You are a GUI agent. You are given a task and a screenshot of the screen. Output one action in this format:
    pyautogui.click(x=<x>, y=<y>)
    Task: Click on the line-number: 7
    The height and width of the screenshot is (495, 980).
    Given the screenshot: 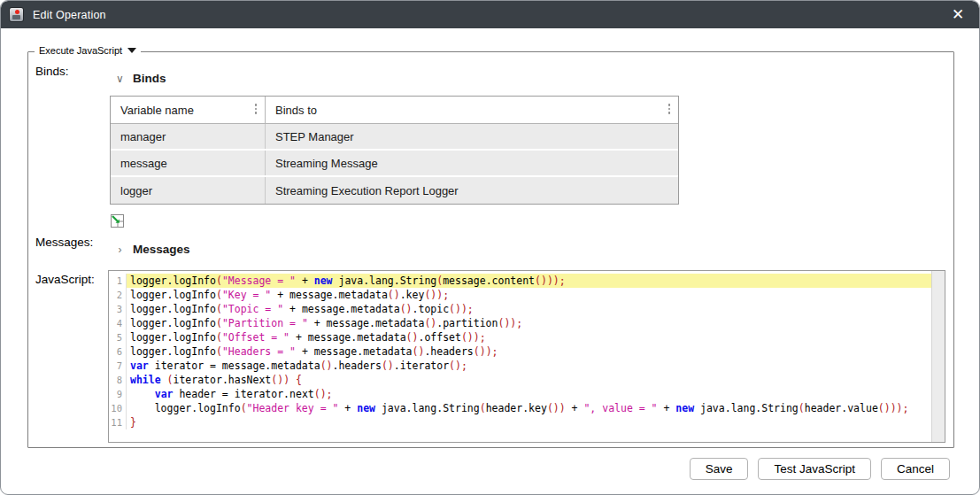 What is the action you would take?
    pyautogui.click(x=118, y=366)
    